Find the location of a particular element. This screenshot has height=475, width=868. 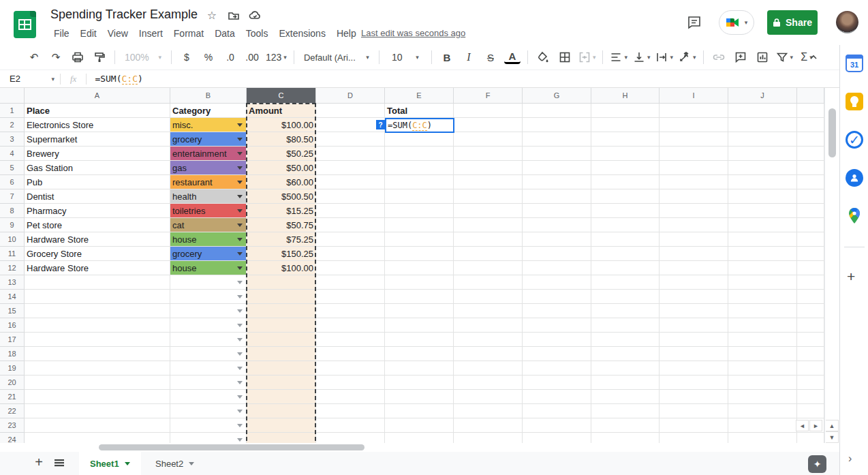

cell-I22 is located at coordinates (694, 412).